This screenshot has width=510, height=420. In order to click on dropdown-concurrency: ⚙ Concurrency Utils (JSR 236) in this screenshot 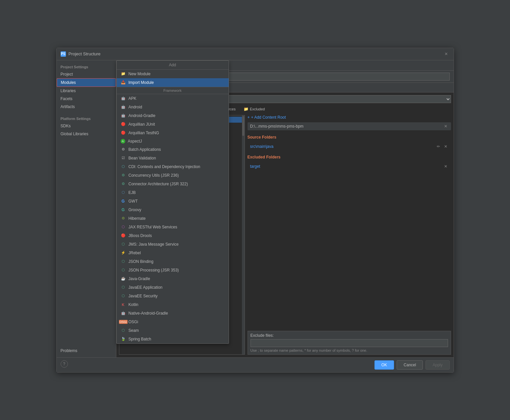, I will do `click(173, 175)`.